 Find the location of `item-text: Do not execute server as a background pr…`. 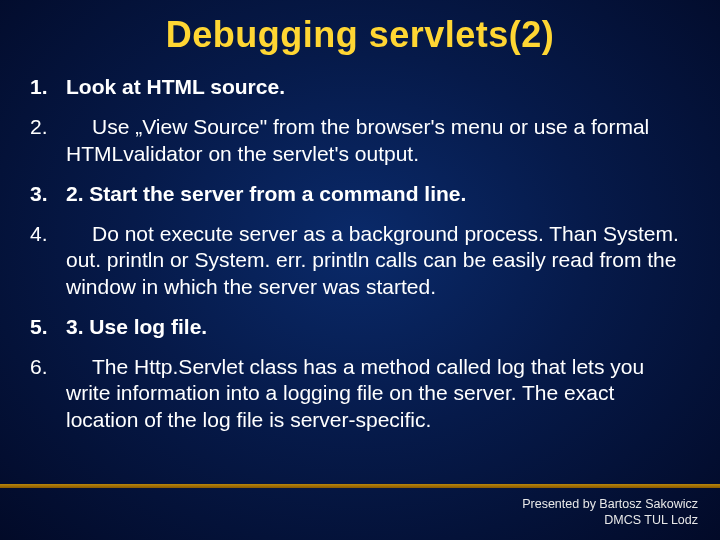

item-text: Do not execute server as a background pr… is located at coordinates (375, 260).